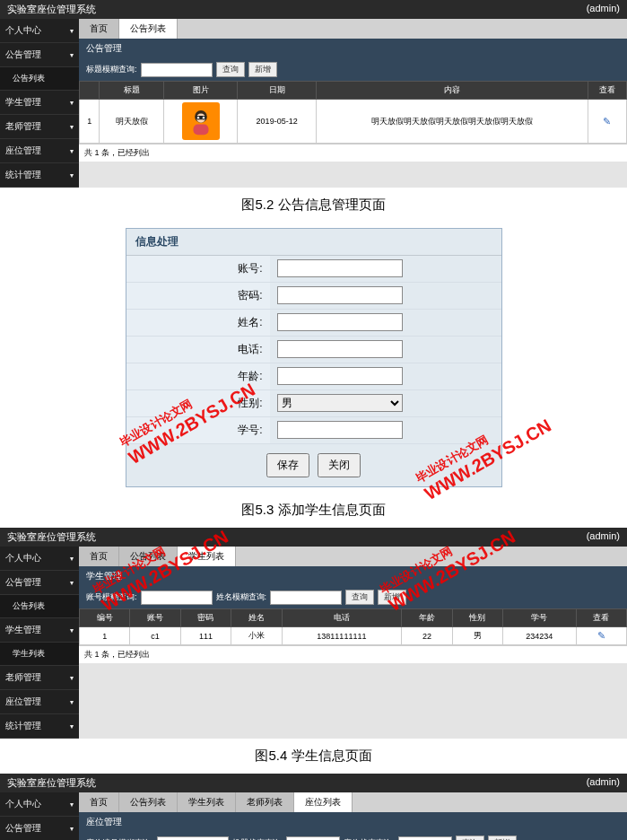 This screenshot has width=627, height=840. Describe the element at coordinates (342, 636) in the screenshot. I see `cell-phone: 13811111111` at that location.